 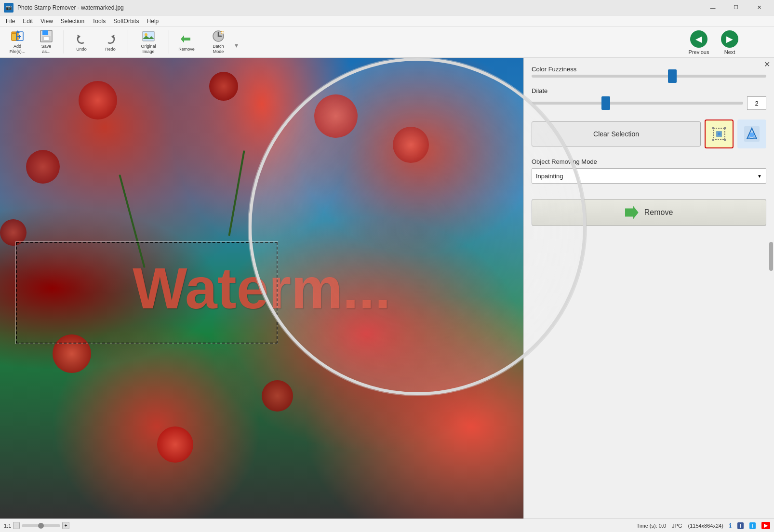 What do you see at coordinates (719, 134) in the screenshot?
I see `selection-tool-icon` at bounding box center [719, 134].